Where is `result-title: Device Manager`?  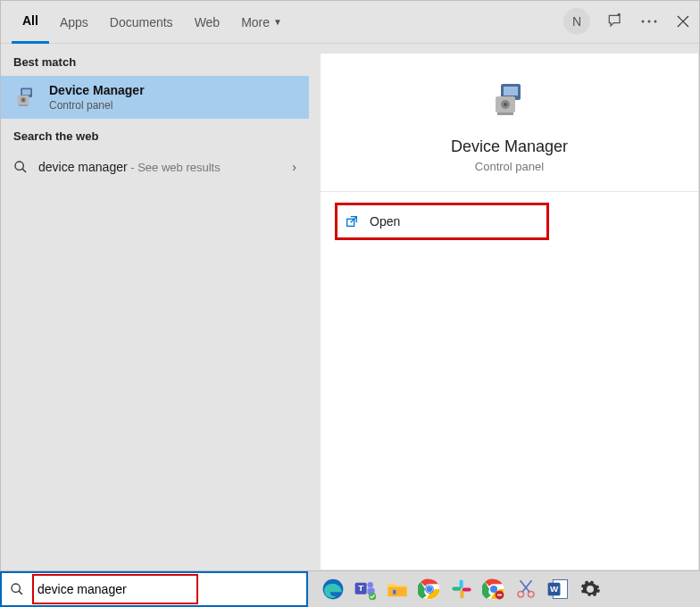 result-title: Device Manager is located at coordinates (96, 90).